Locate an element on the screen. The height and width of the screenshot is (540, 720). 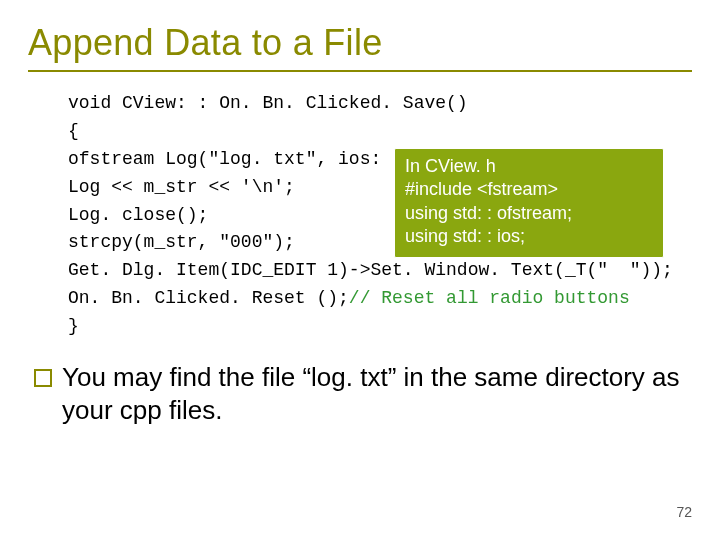
page-number: 72 is located at coordinates (684, 512).